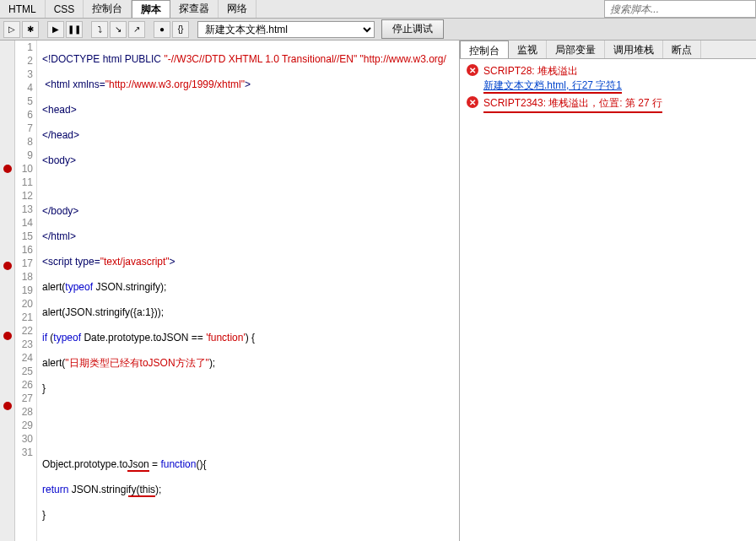 The height and width of the screenshot is (541, 756). Describe the element at coordinates (608, 78) in the screenshot. I see `error-row-1: ✕ SCRIPT28: 堆栈溢出 新建文本文档.html, 行27 字符1` at that location.